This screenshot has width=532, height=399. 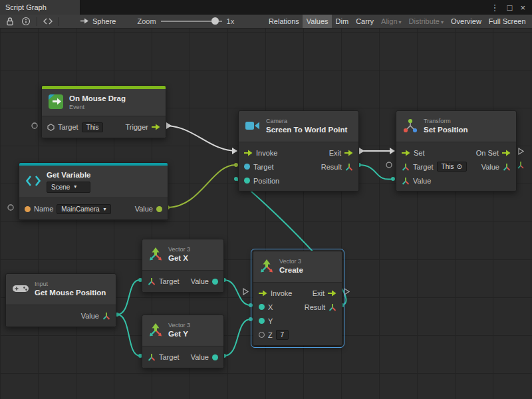 I want to click on node-title: Get Mouse Position, so click(x=70, y=293).